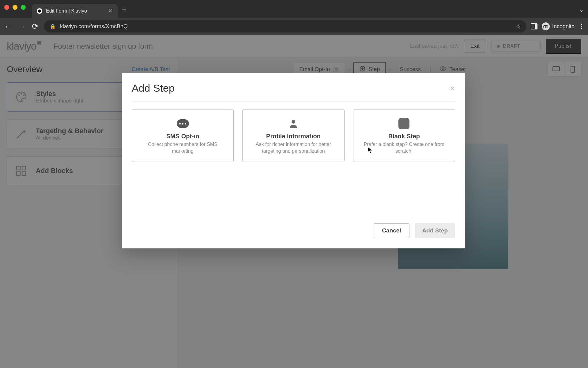  Describe the element at coordinates (7, 7) in the screenshot. I see `window-close-dot` at that location.